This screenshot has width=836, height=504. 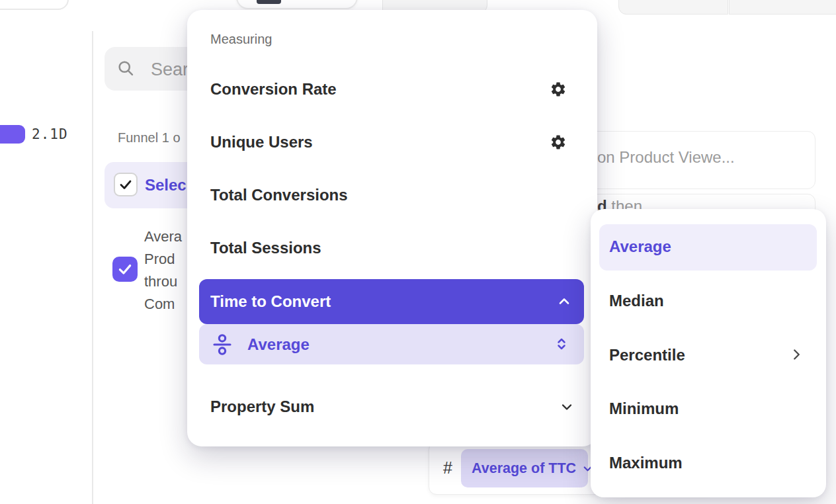 I want to click on agg-item-average: Average, so click(x=640, y=247).